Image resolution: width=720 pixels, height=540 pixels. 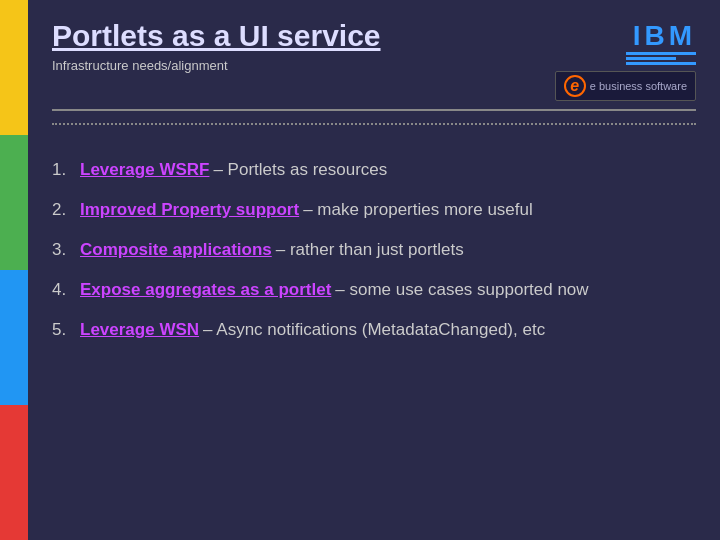 I want to click on ebusiness-badge: e e business software, so click(x=626, y=86).